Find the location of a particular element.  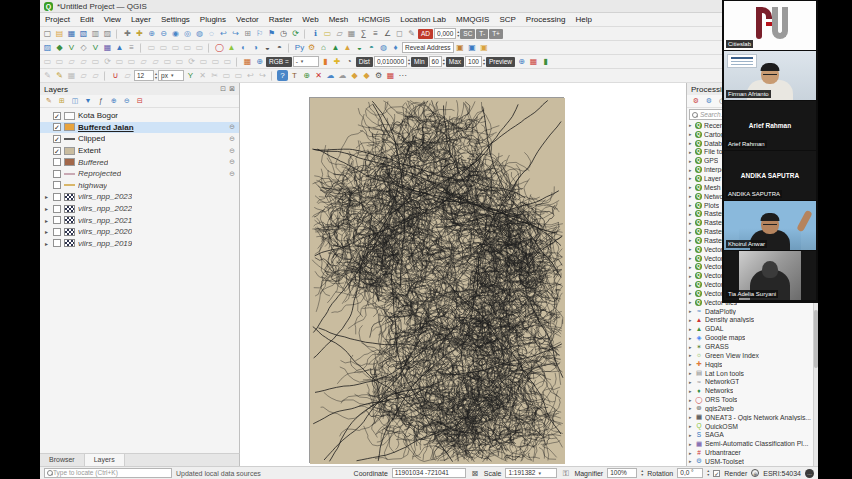

list-item: ▸ # Urbantracer is located at coordinates (752, 452).